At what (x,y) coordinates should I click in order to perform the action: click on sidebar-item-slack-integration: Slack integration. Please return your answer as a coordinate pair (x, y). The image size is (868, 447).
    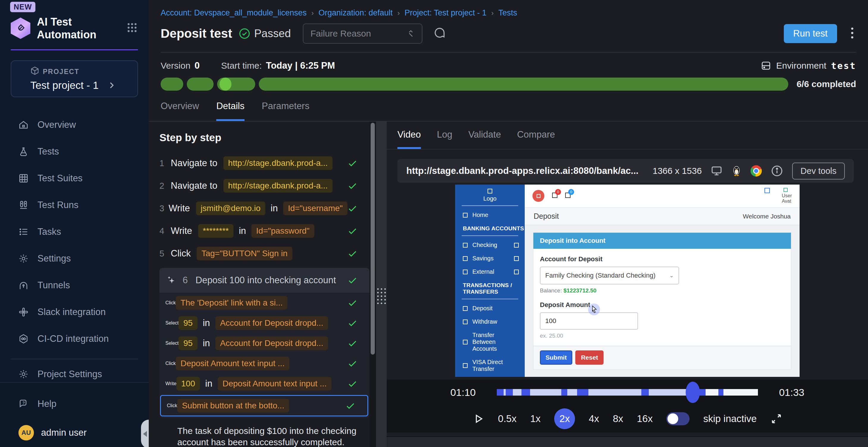
    Looking at the image, I should click on (74, 312).